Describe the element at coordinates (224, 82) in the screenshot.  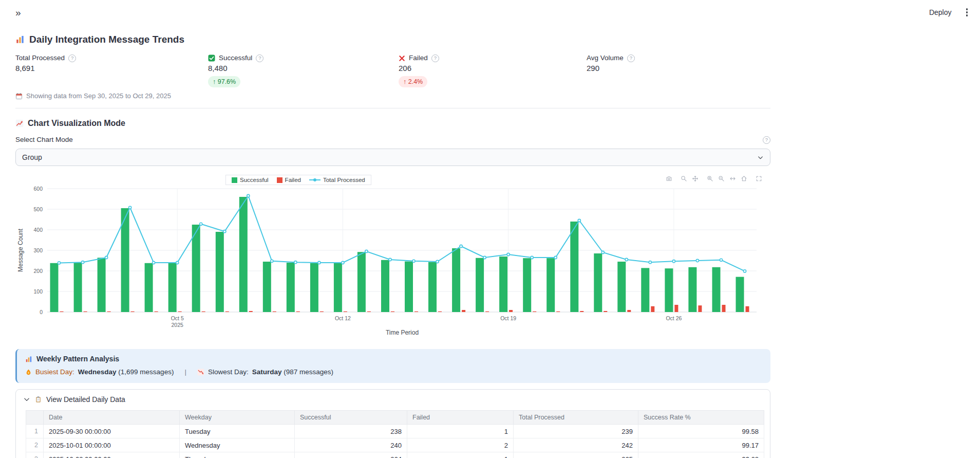
I see `metric-delta-badge: ↑ 97.6%` at that location.